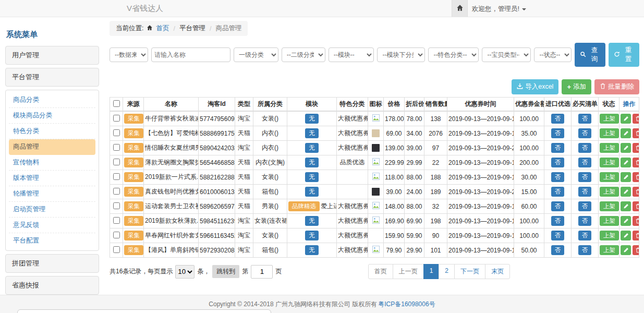  Describe the element at coordinates (52, 100) in the screenshot. I see `sidebar-item-link: 商品分类` at that location.